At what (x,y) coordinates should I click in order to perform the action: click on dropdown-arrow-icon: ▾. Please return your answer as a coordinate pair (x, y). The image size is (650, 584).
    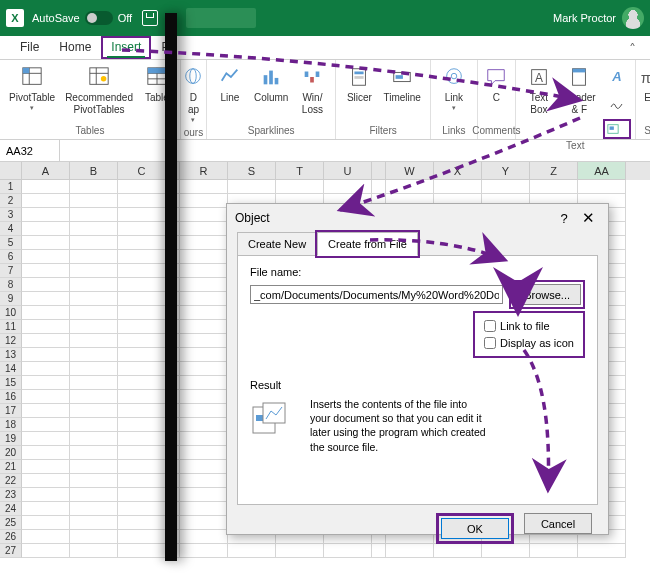
    Looking at the image, I should click on (454, 108).